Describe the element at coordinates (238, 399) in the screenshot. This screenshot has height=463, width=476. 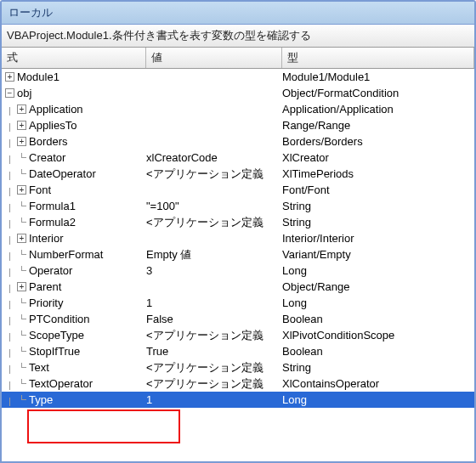
I see `tree-row: Type1Long` at that location.